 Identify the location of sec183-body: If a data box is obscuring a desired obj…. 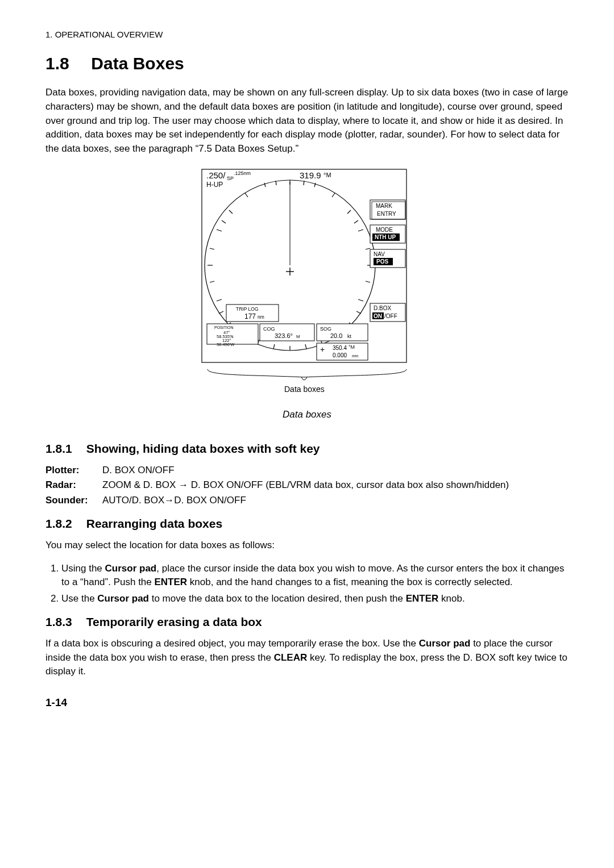
(307, 658).